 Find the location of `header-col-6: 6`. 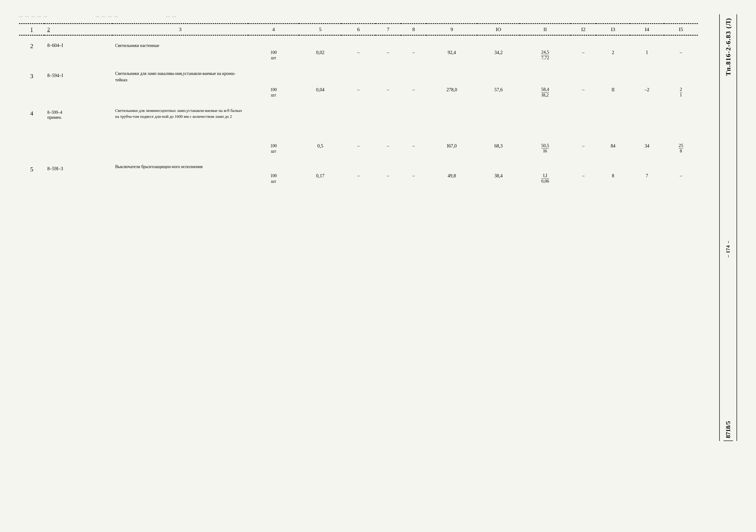

header-col-6: 6 is located at coordinates (358, 30).